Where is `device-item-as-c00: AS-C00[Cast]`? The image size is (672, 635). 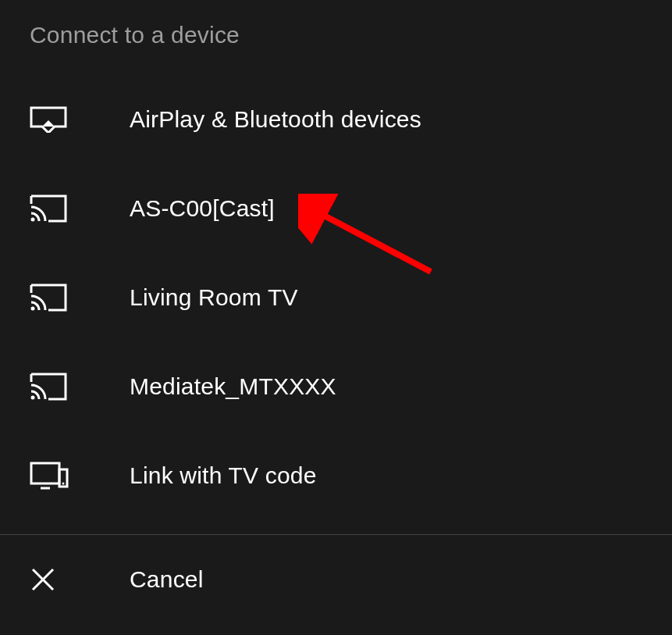 device-item-as-c00: AS-C00[Cast] is located at coordinates (336, 209).